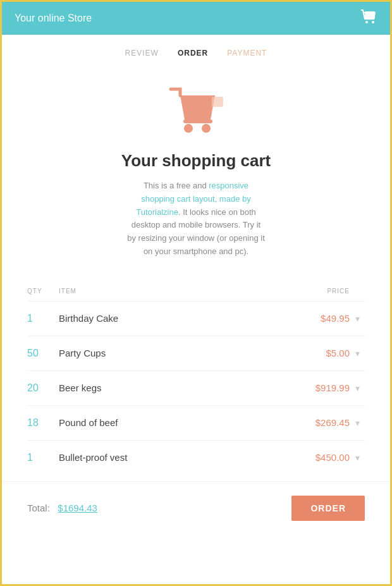 This screenshot has width=392, height=586. What do you see at coordinates (43, 291) in the screenshot?
I see `header-qty: QTY` at bounding box center [43, 291].